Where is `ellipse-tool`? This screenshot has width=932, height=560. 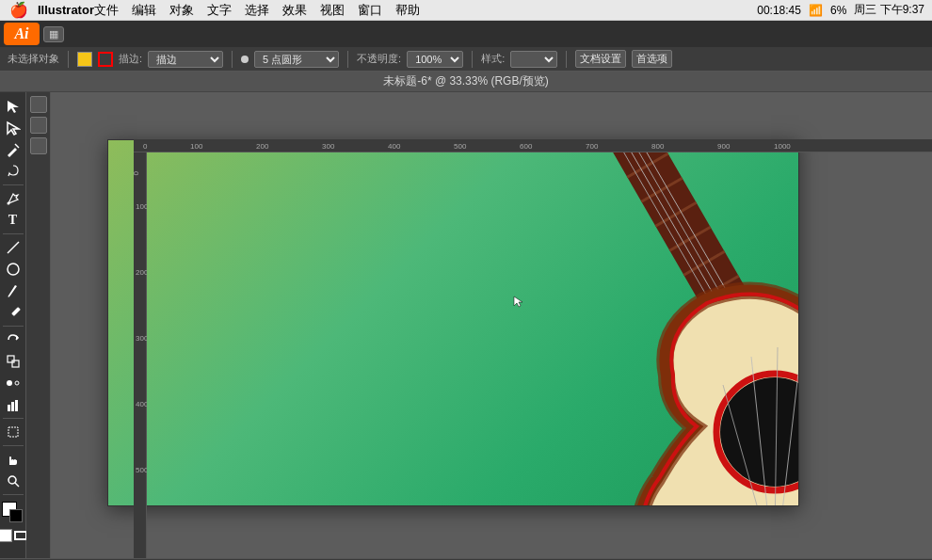
ellipse-tool is located at coordinates (13, 269).